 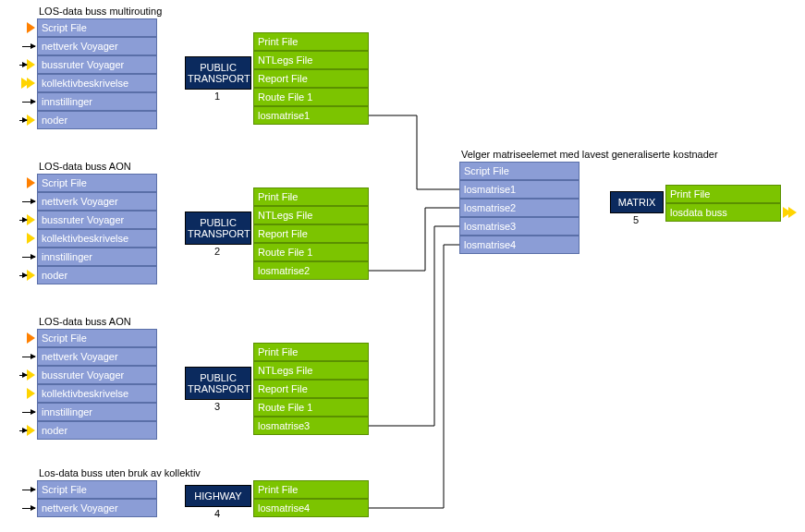 I want to click on output-report-1: Report File, so click(x=311, y=79).